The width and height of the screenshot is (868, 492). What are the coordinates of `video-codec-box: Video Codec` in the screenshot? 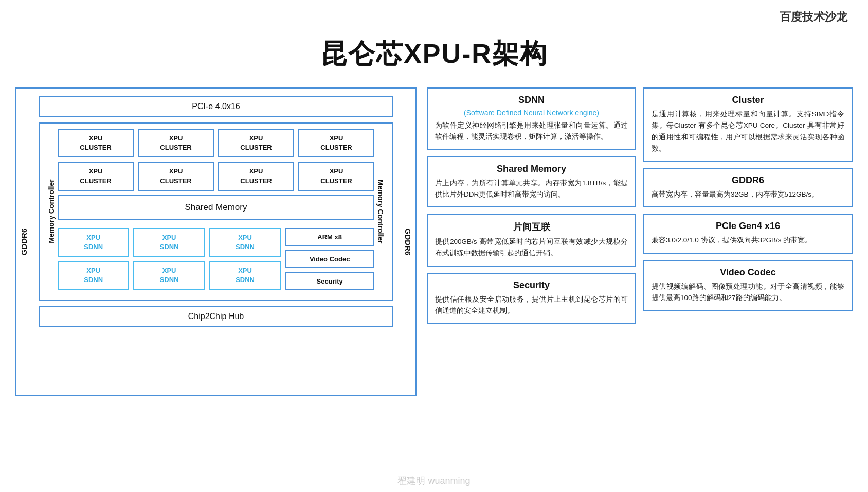 It's located at (330, 259).